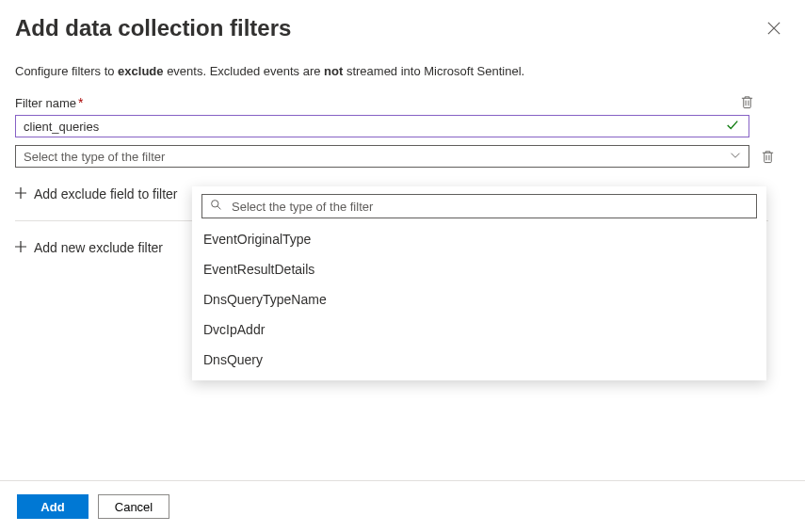 The height and width of the screenshot is (532, 805). Describe the element at coordinates (217, 206) in the screenshot. I see `search-icon` at that location.